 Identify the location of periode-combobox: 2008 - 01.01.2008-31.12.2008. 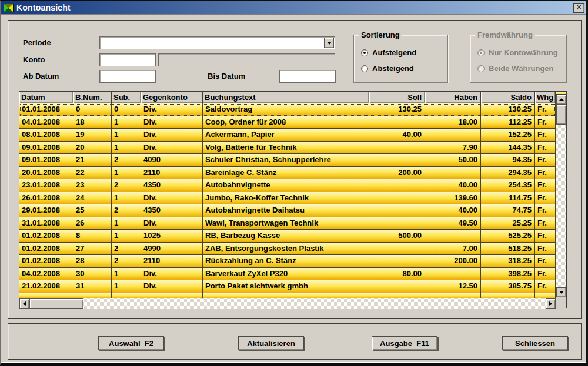
(218, 43).